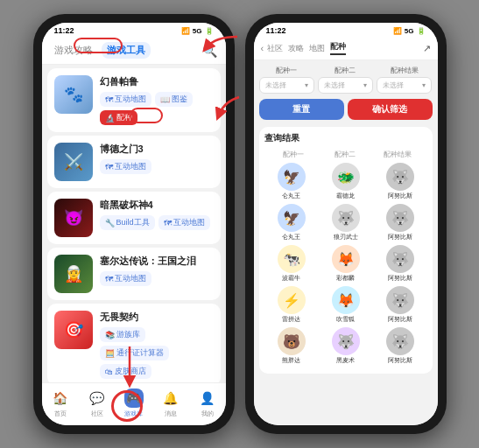  What do you see at coordinates (198, 32) in the screenshot?
I see `status-icons-left: 📶 5G 🔋` at bounding box center [198, 32].